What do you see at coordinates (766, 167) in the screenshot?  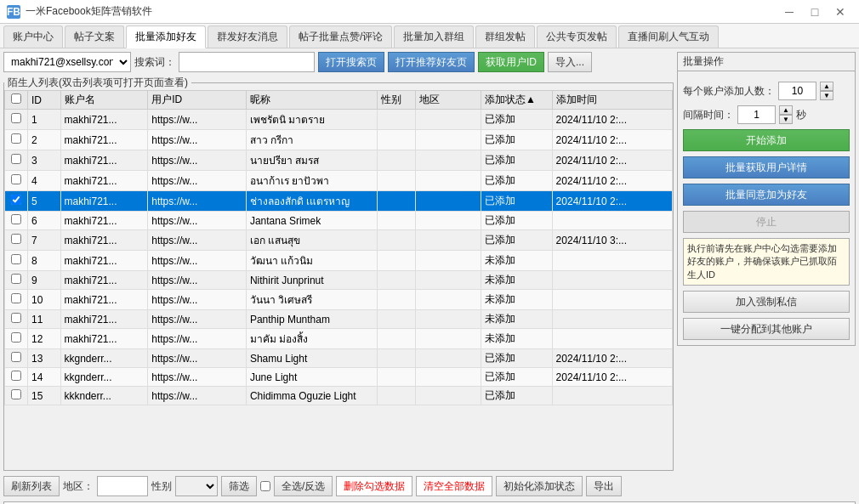 I see `batch-get-btn: 批量获取用户详情` at bounding box center [766, 167].